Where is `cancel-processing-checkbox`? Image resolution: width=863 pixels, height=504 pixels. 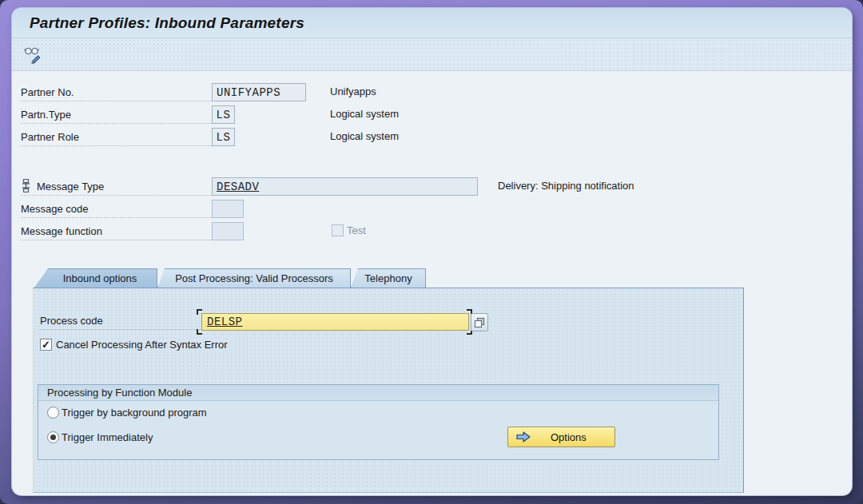 cancel-processing-checkbox is located at coordinates (46, 345).